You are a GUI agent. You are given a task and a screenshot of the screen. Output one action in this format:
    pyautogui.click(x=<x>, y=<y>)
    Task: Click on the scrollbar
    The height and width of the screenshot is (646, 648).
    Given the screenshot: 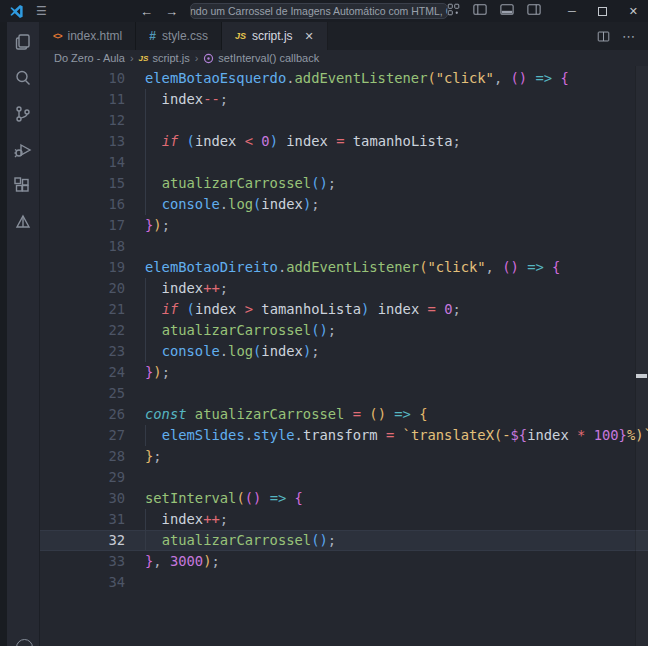 What is the action you would take?
    pyautogui.click(x=642, y=356)
    